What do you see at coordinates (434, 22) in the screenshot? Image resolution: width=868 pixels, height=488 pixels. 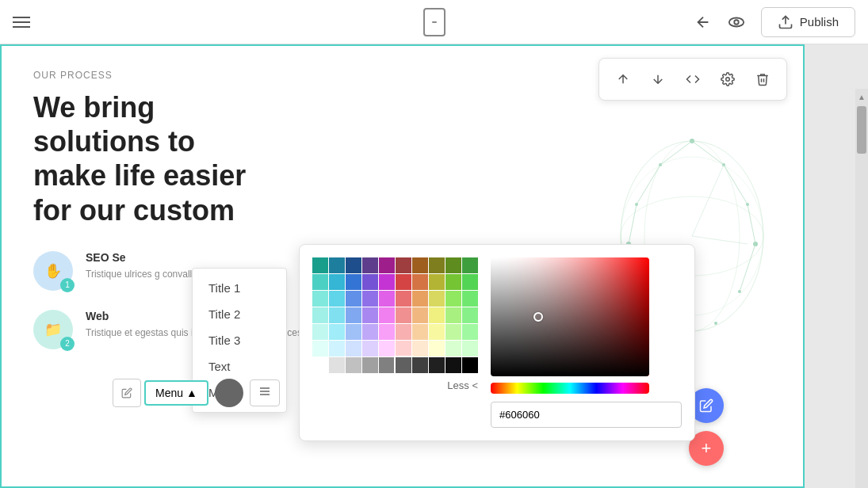 I see `top-bar: Publish` at bounding box center [434, 22].